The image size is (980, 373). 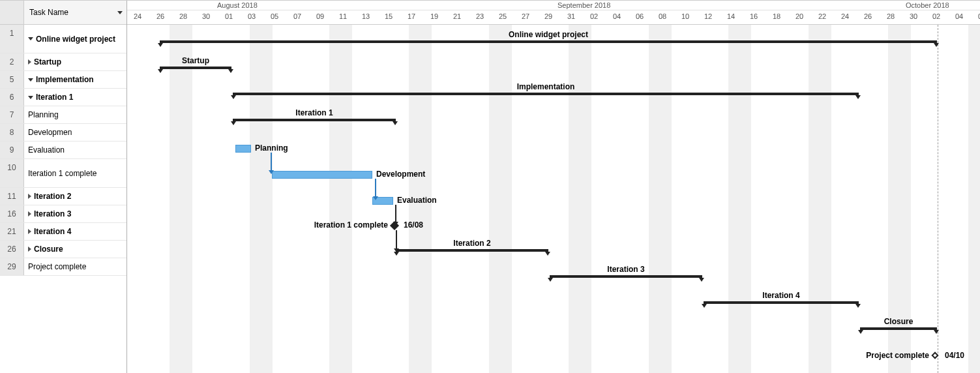 What do you see at coordinates (685, 16) in the screenshot?
I see `day-tick: 10` at bounding box center [685, 16].